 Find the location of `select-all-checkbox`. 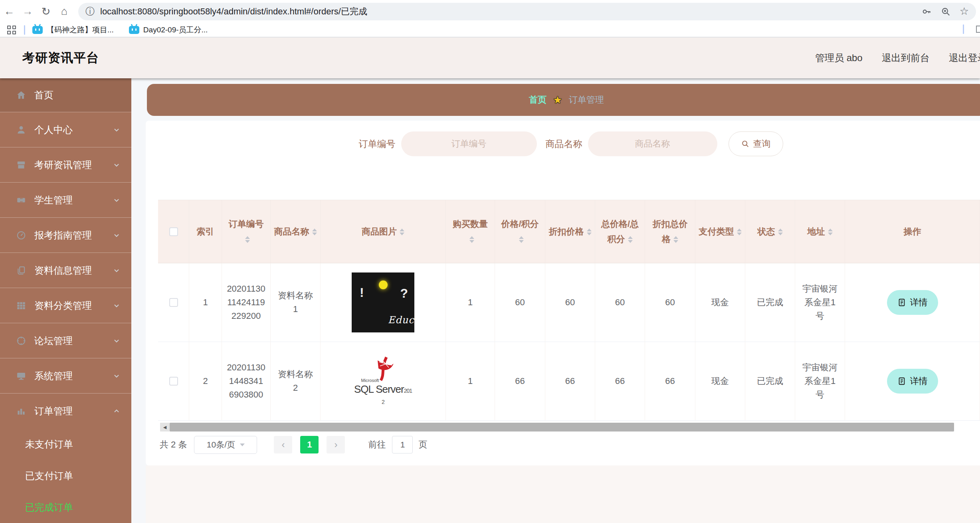

select-all-checkbox is located at coordinates (174, 232).